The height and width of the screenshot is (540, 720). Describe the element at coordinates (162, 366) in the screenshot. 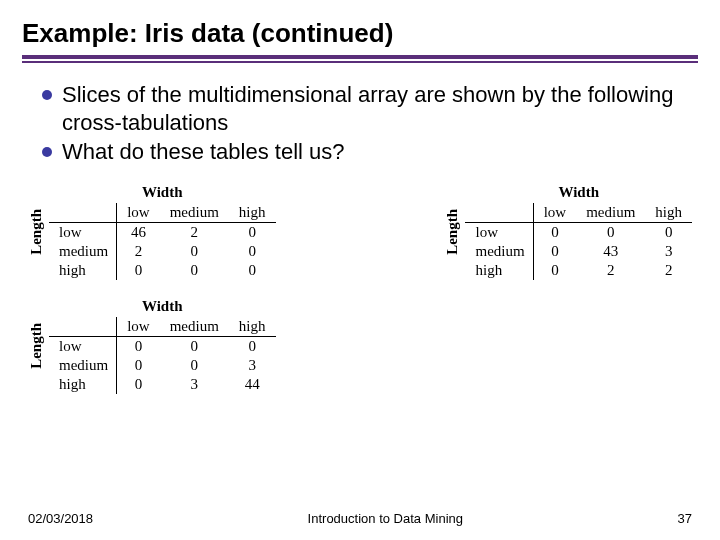

I see `table-row: medium 0 0 3` at that location.